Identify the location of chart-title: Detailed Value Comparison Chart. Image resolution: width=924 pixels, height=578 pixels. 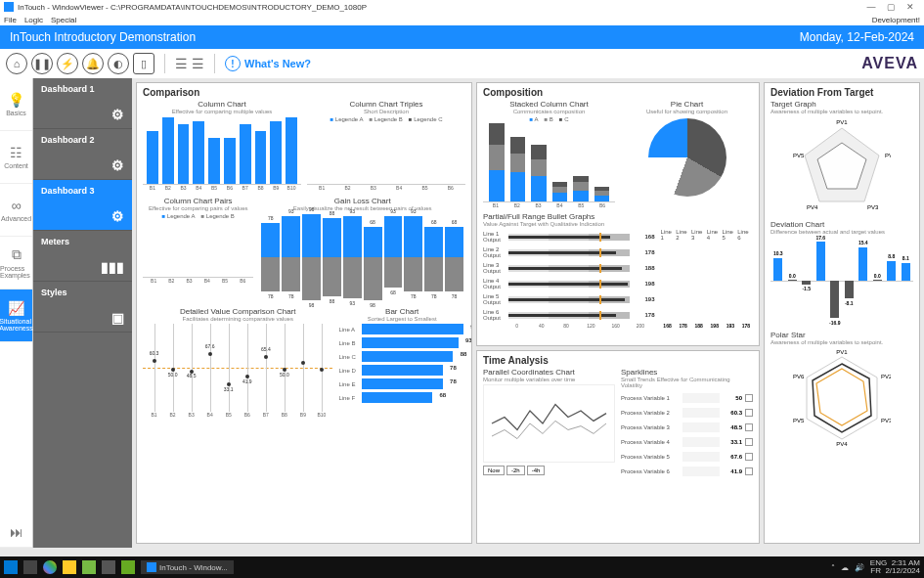
(238, 311).